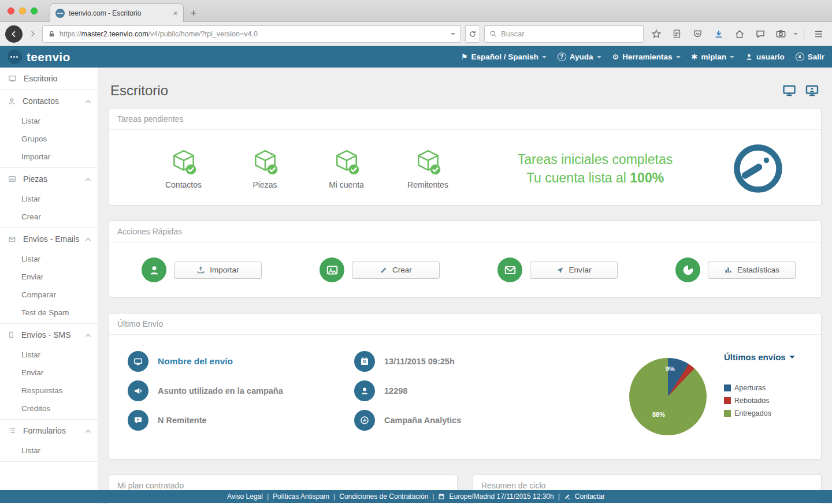 Image resolution: width=832 pixels, height=504 pixels. I want to click on task-piezas: Piezas, so click(265, 169).